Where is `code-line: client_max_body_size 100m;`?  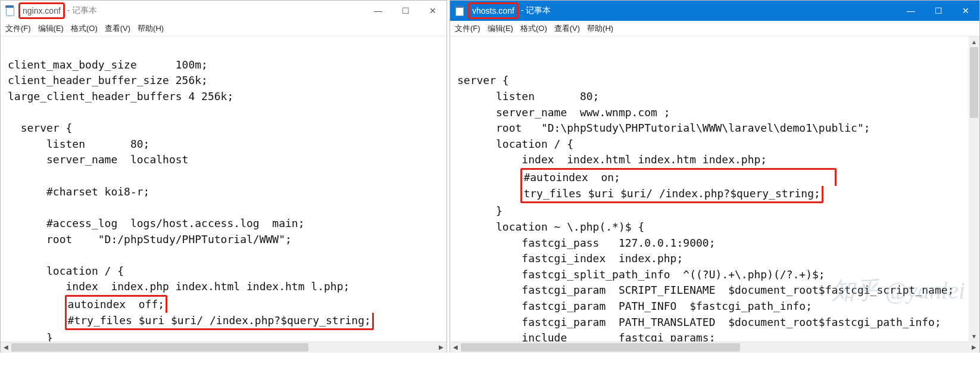
code-line: client_max_body_size 100m; is located at coordinates (108, 64).